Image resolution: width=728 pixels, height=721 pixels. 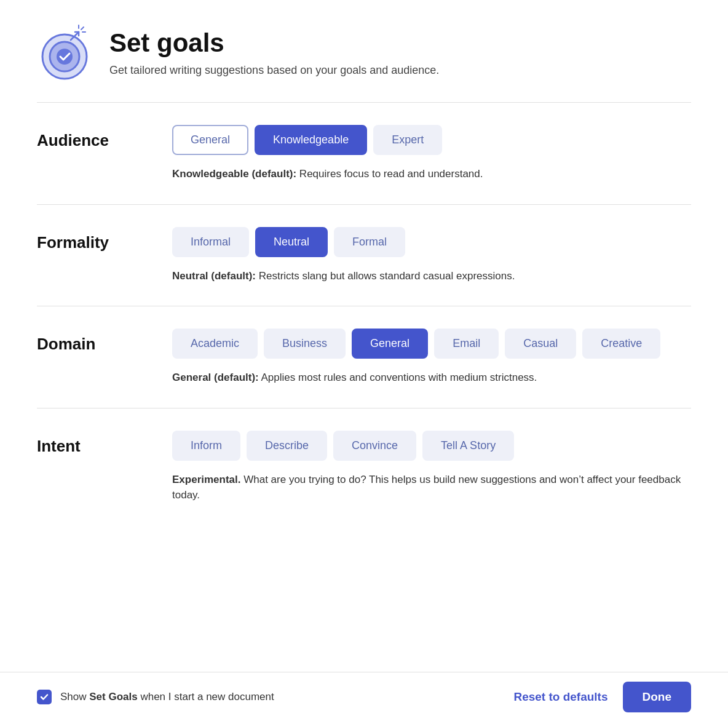 I want to click on domain-btn-general: General, so click(x=390, y=343).